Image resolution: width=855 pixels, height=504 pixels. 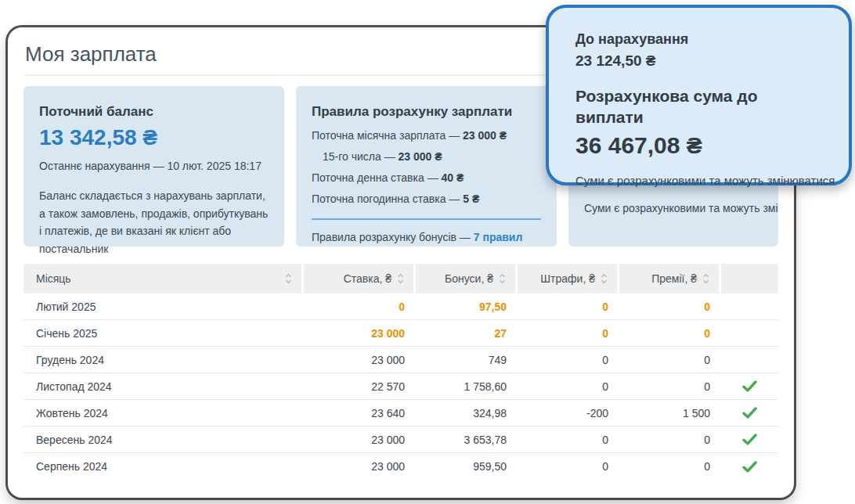 What do you see at coordinates (467, 333) in the screenshot?
I see `bonuses-cell: 27` at bounding box center [467, 333].